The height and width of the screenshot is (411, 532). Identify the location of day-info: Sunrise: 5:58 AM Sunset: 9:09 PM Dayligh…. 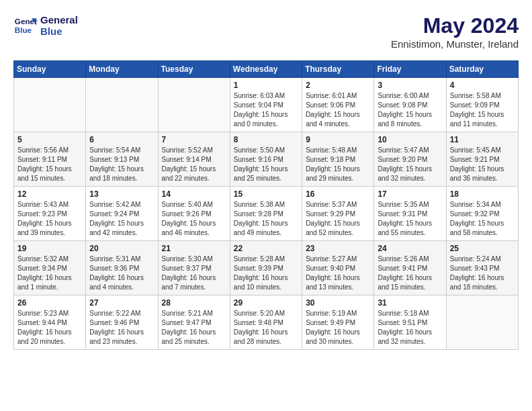
(482, 110).